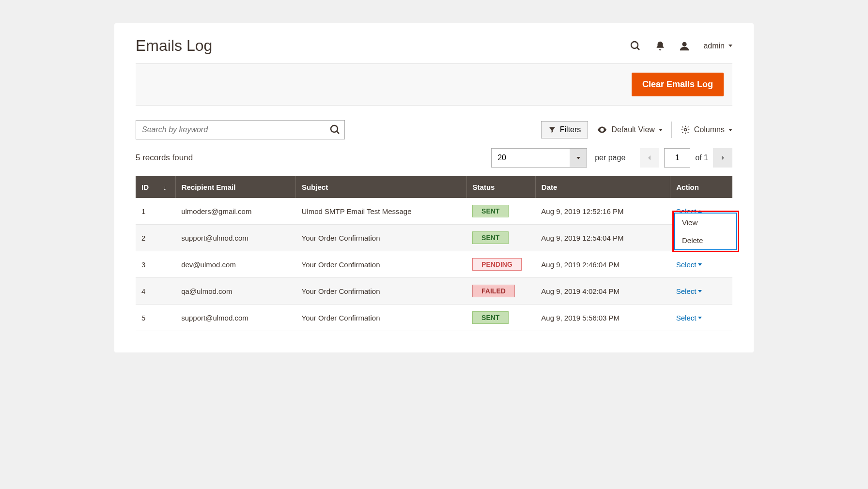  Describe the element at coordinates (501, 291) in the screenshot. I see `cell-status: FAILED` at that location.